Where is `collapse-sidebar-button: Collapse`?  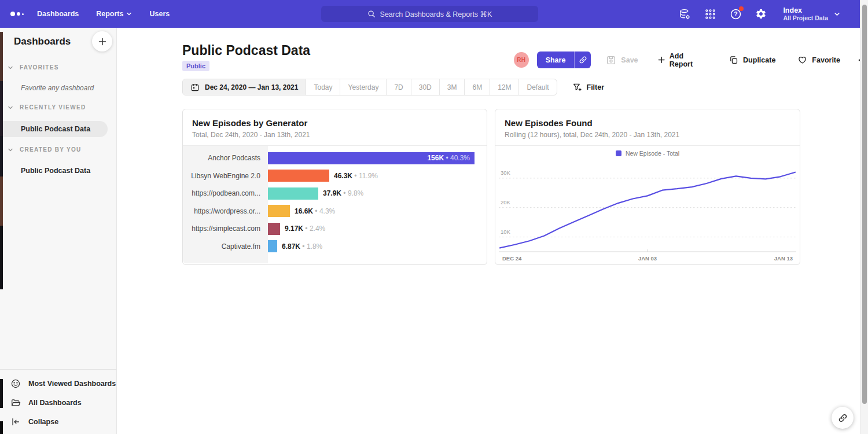
collapse-sidebar-button: Collapse is located at coordinates (35, 422).